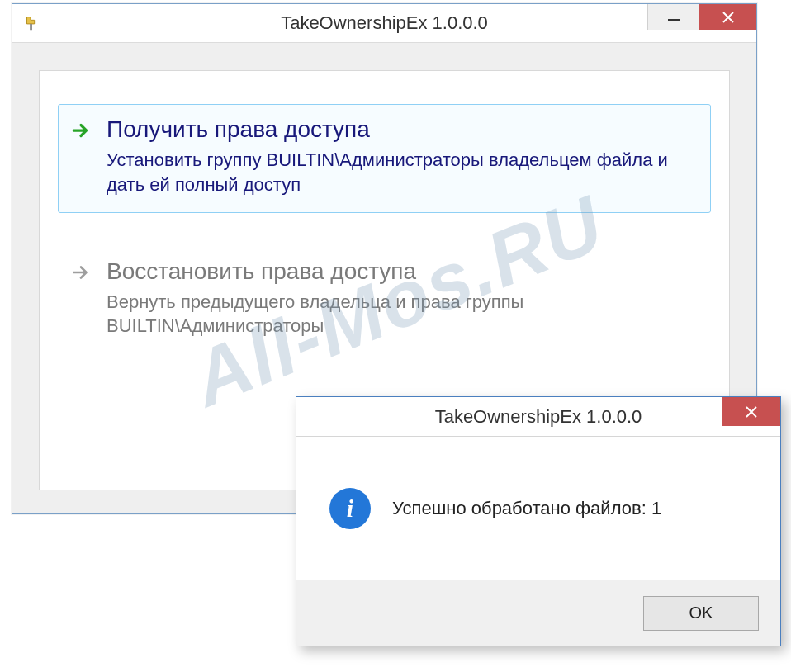 The height and width of the screenshot is (672, 791). Describe the element at coordinates (702, 23) in the screenshot. I see `window-controls` at that location.